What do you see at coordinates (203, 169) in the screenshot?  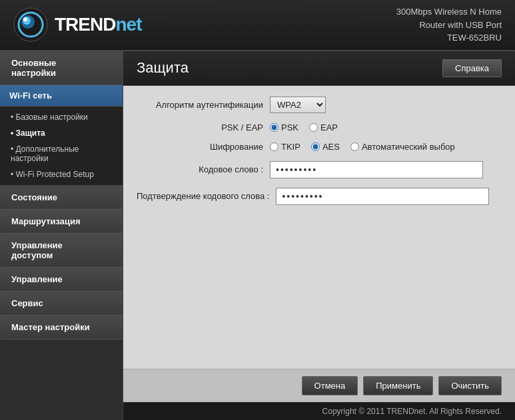 I see `password-label: Кодовое слово :` at bounding box center [203, 169].